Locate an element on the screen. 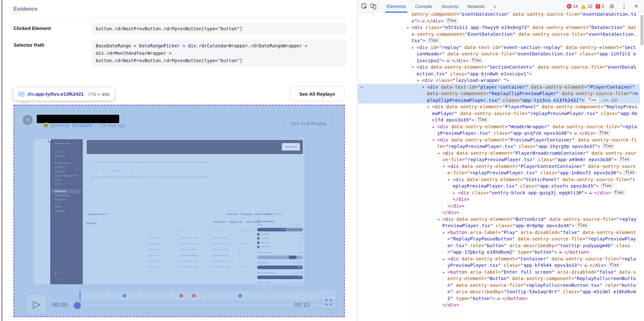 The image size is (644, 321). devtools-tree-node: ▶<div id="replay" data-test-id="event-se… is located at coordinates (499, 54).